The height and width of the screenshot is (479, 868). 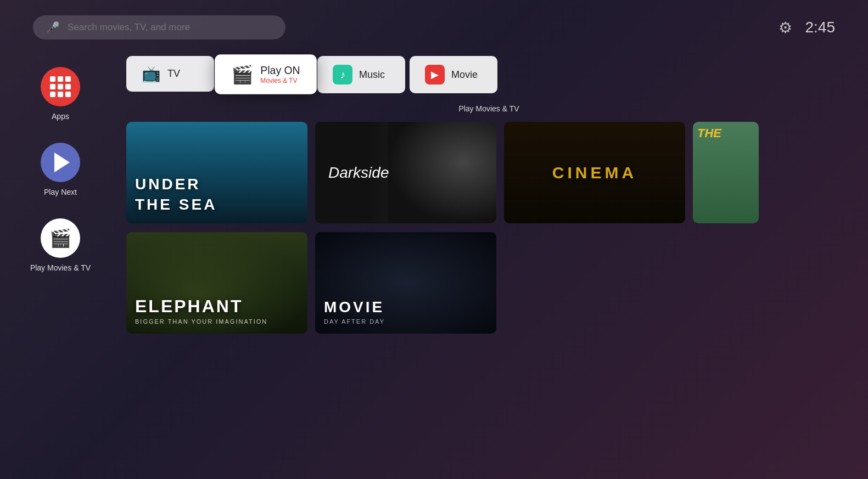 What do you see at coordinates (60, 238) in the screenshot?
I see `play-movies-icon-circle: 🎬` at bounding box center [60, 238].